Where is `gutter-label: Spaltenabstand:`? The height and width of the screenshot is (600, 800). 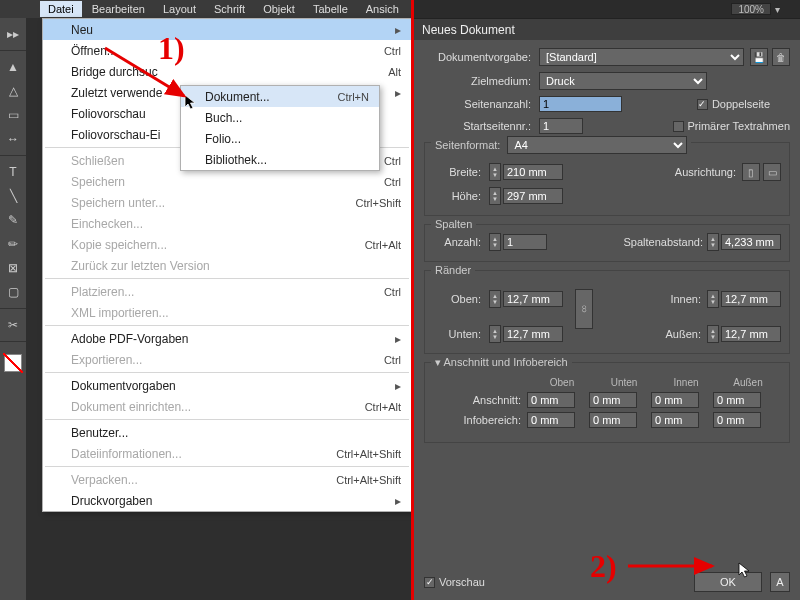 gutter-label: Spaltenabstand: is located at coordinates (663, 242).